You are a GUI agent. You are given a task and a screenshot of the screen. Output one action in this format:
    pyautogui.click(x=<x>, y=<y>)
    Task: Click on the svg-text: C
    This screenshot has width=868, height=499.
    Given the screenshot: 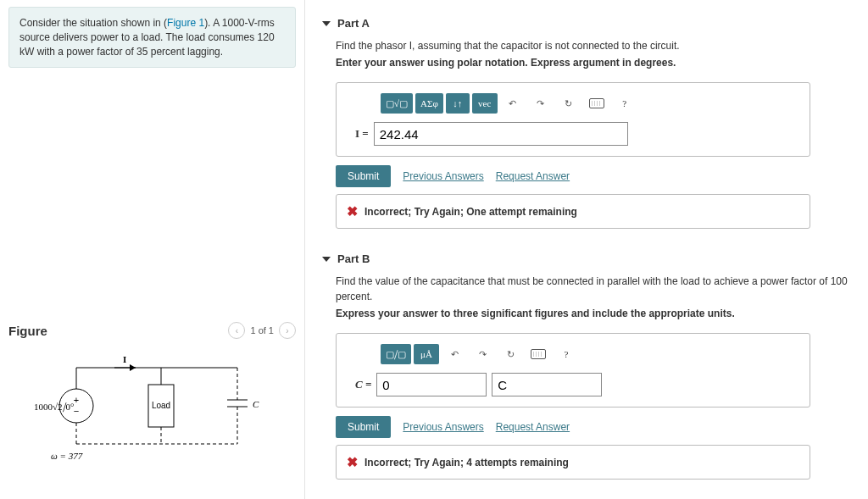 What is the action you would take?
    pyautogui.click(x=256, y=404)
    